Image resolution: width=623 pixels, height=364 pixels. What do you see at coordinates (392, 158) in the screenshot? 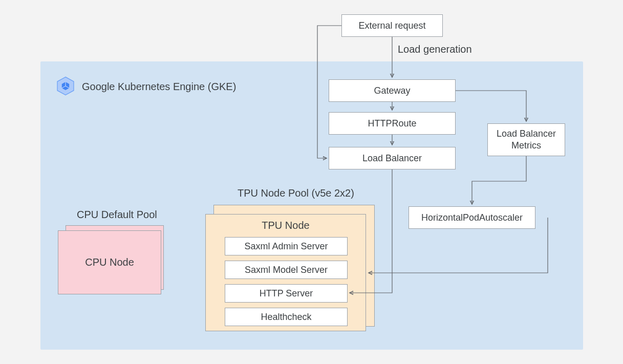
I see `load-balancer-box: Load Balancer` at bounding box center [392, 158].